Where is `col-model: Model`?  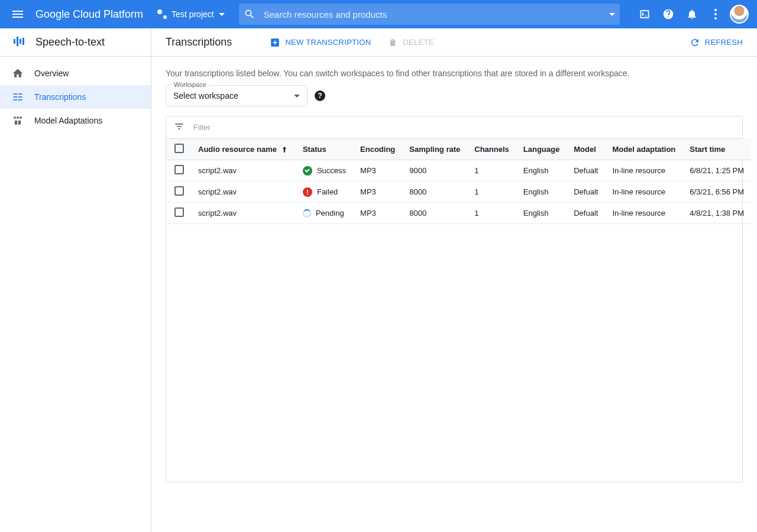
col-model: Model is located at coordinates (585, 150).